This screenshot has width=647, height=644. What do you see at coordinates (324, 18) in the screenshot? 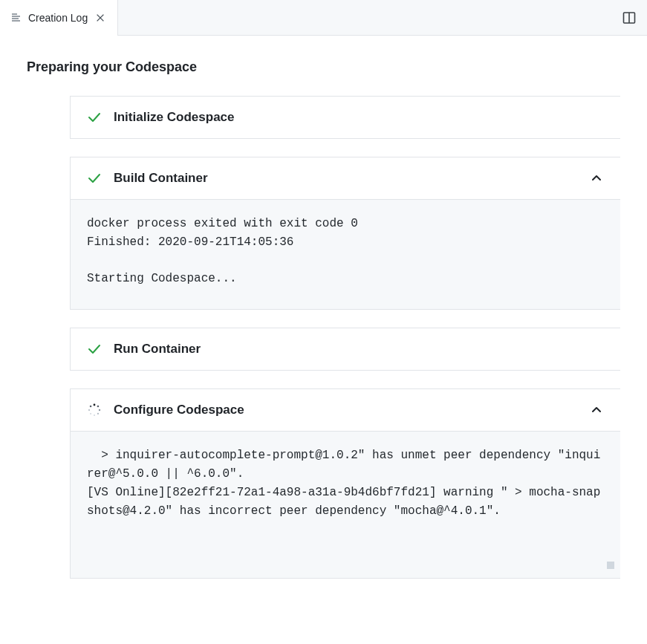
I see `tab-bar: Creation Log` at bounding box center [324, 18].